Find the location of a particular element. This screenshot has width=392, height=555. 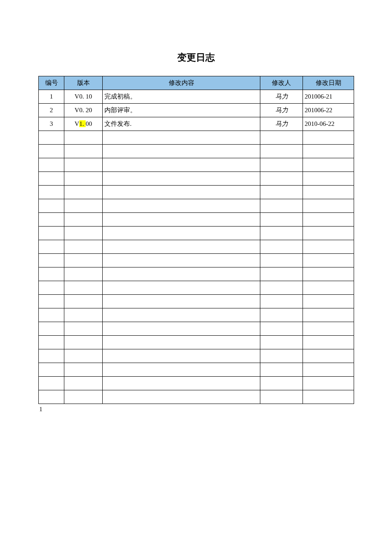

header-content: 修改内容 is located at coordinates (182, 83).